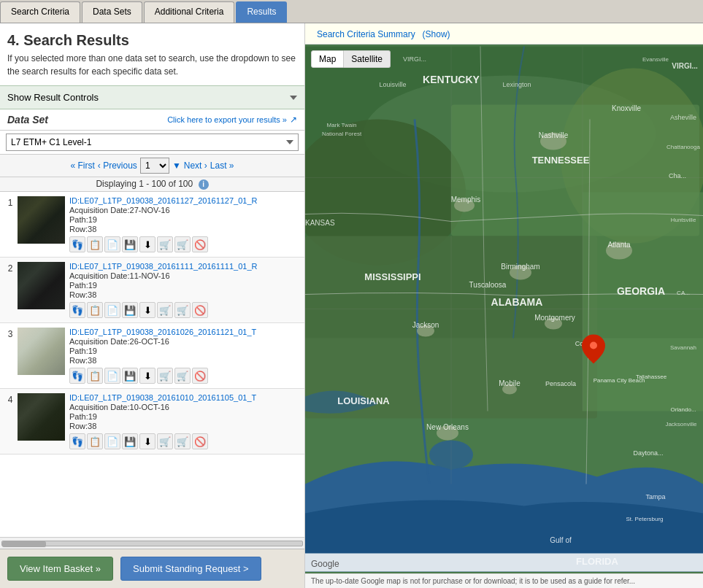 The image size is (703, 588). What do you see at coordinates (683, 410) in the screenshot?
I see `svg-text: Orlando...` at bounding box center [683, 410].